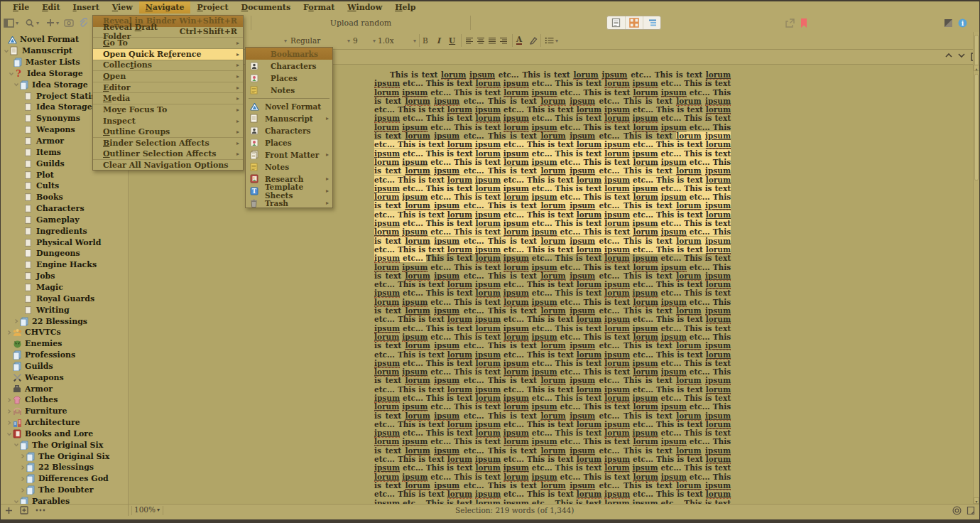 This screenshot has width=980, height=523. Describe the element at coordinates (551, 41) in the screenshot. I see `list-button: ▾` at that location.